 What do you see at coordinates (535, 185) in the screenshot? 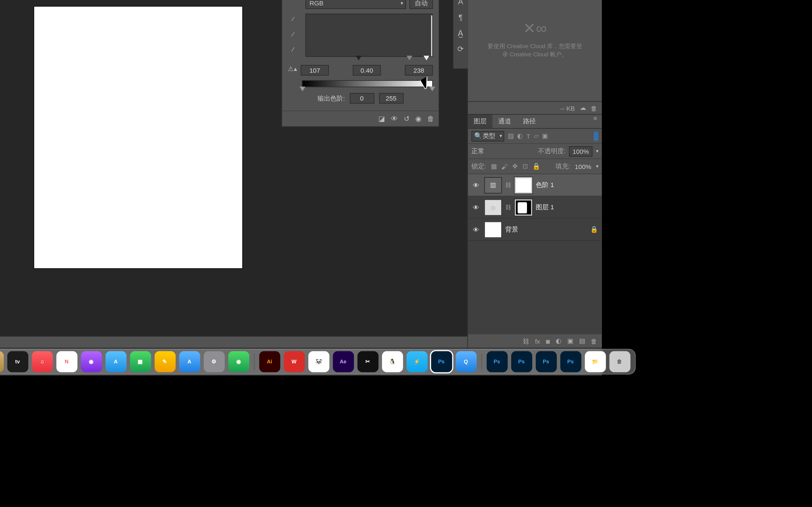
I see `layer-row-levels: 👁 ▥ ⛓ 色阶 1` at bounding box center [535, 185].